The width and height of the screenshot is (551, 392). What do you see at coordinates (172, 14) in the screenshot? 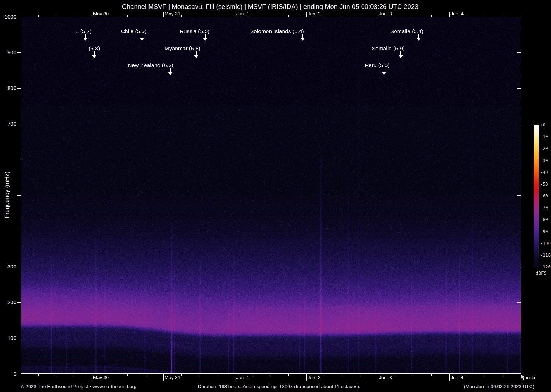
I see `x-tick-label-top: May 31` at bounding box center [172, 14].